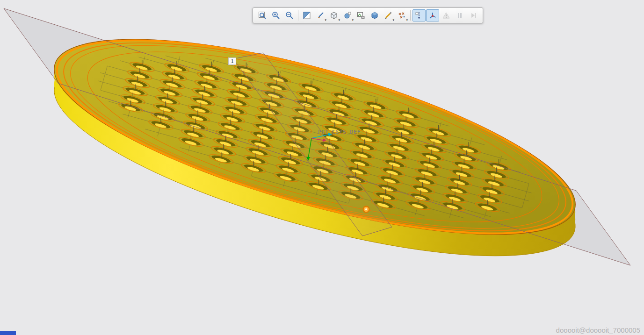 The image size is (644, 335). I want to click on zoom-in-icon, so click(276, 15).